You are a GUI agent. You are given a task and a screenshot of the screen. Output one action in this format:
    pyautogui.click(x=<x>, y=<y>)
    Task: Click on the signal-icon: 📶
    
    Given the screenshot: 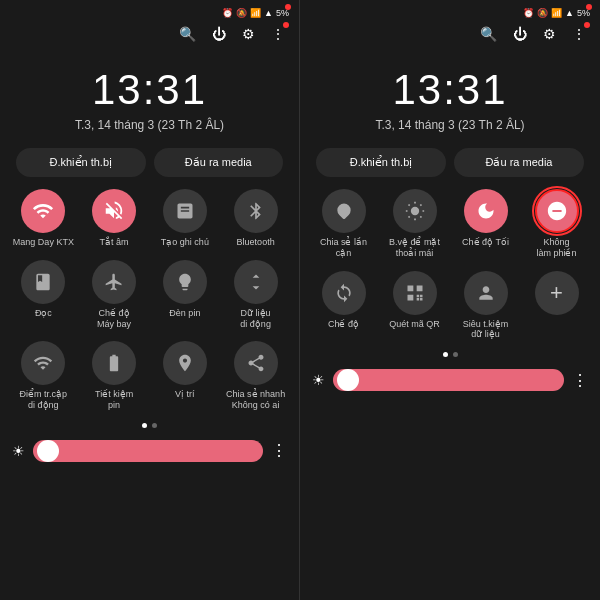 What is the action you would take?
    pyautogui.click(x=256, y=13)
    